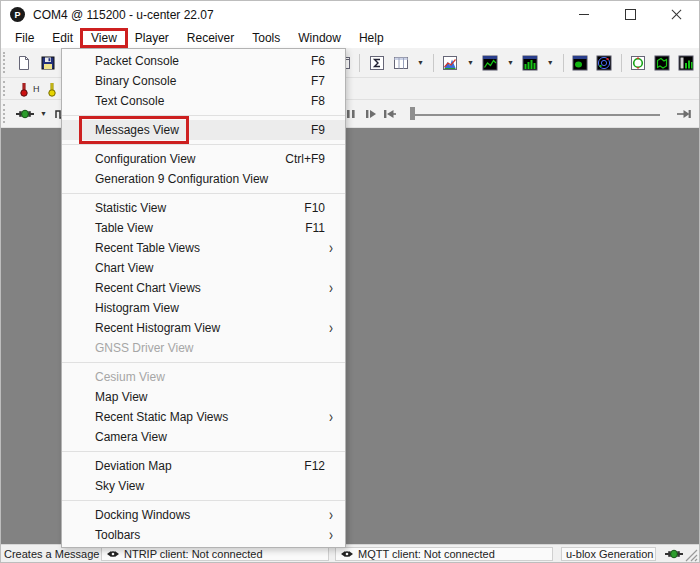 The width and height of the screenshot is (700, 563). What do you see at coordinates (204, 159) in the screenshot?
I see `menu-item-configuration-view: Configuration ViewCtrl+F9` at bounding box center [204, 159].